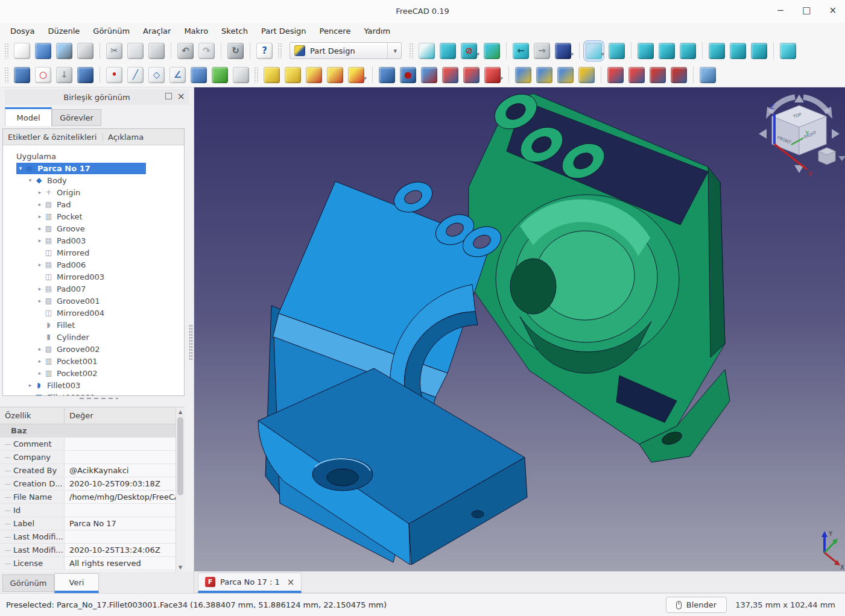  I want to click on property-row-created-by: Created By@AcikKaynakci, so click(92, 471).